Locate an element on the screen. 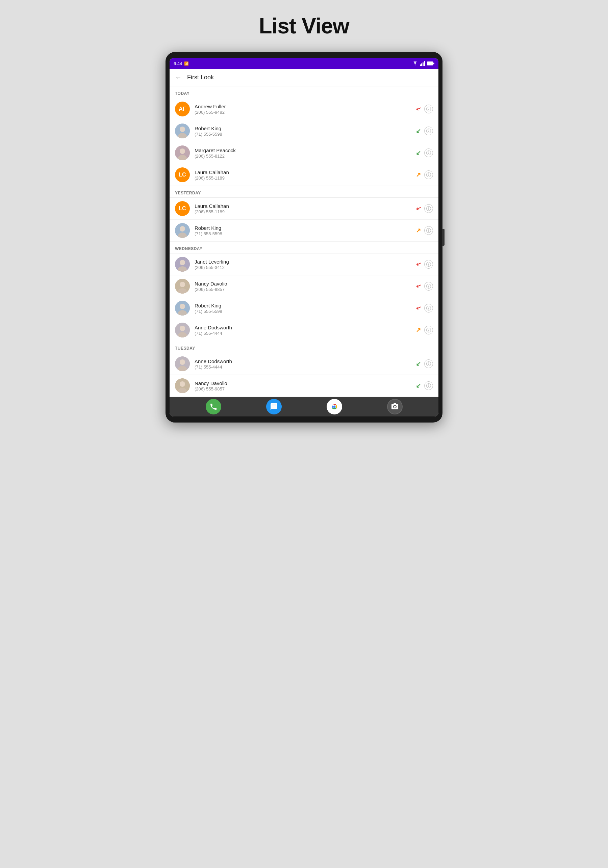 The image size is (608, 868). contact-phone: (71) 555-5598 is located at coordinates (305, 234).